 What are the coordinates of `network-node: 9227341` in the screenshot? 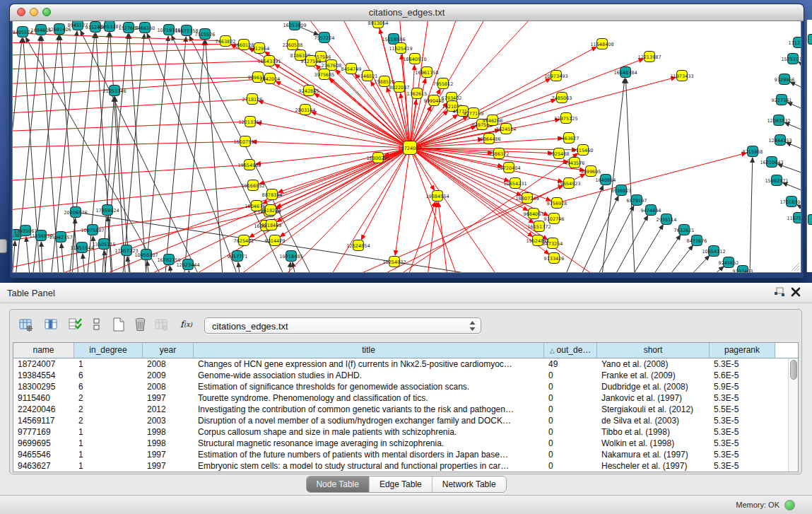 It's located at (782, 100).